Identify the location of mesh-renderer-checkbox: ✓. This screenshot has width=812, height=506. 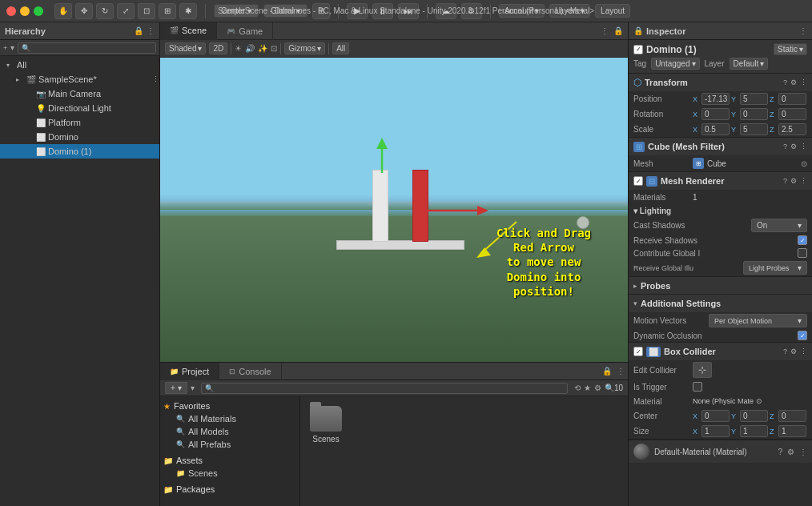
(638, 181).